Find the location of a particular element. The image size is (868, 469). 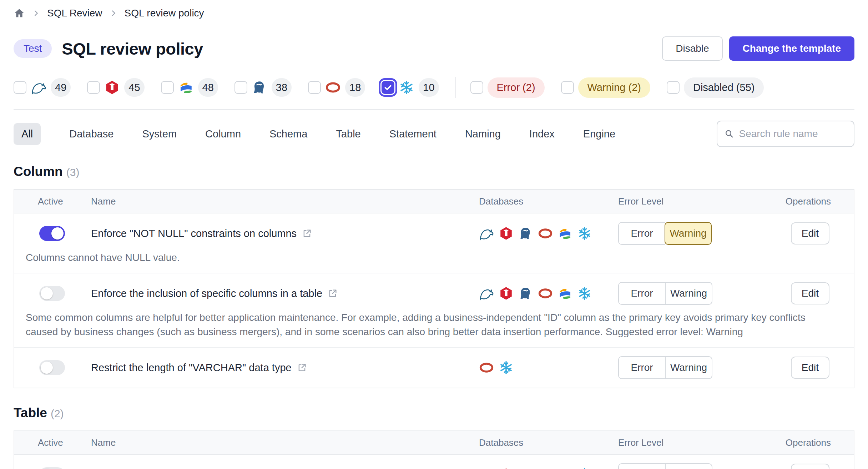

snowflake-count: 10 is located at coordinates (429, 87).